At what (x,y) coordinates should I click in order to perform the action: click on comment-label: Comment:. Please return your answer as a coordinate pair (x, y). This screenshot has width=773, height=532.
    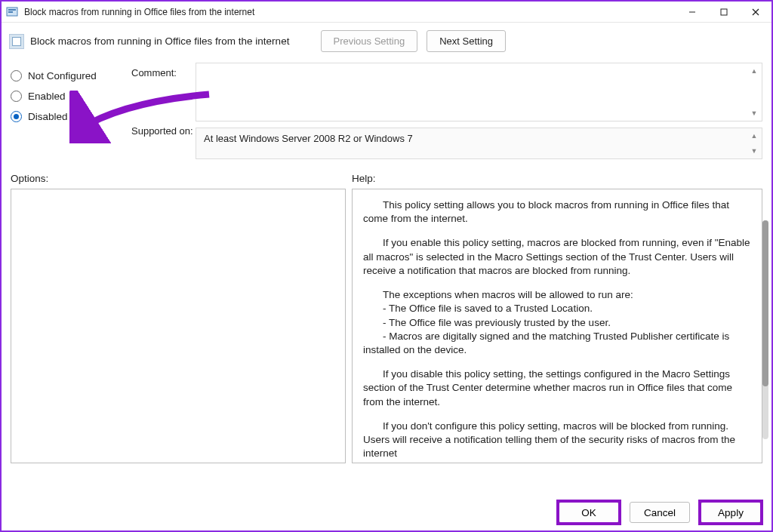
    Looking at the image, I should click on (163, 72).